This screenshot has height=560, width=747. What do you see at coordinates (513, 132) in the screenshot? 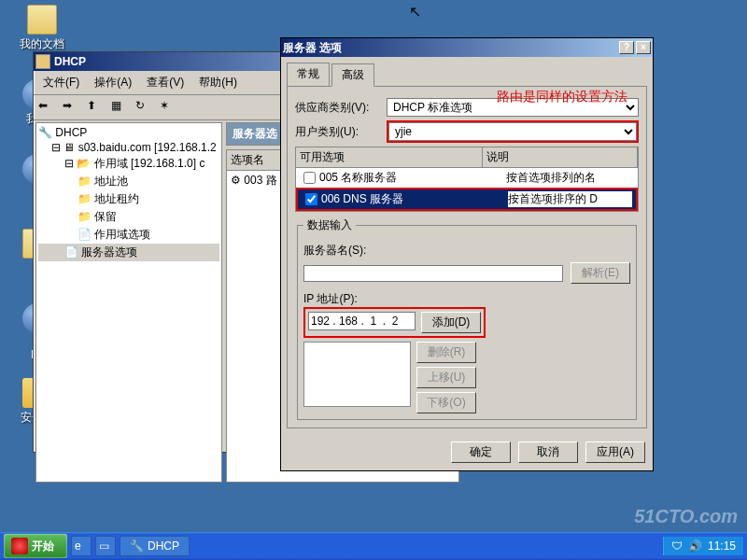
I see `userclass-select: yjie` at bounding box center [513, 132].